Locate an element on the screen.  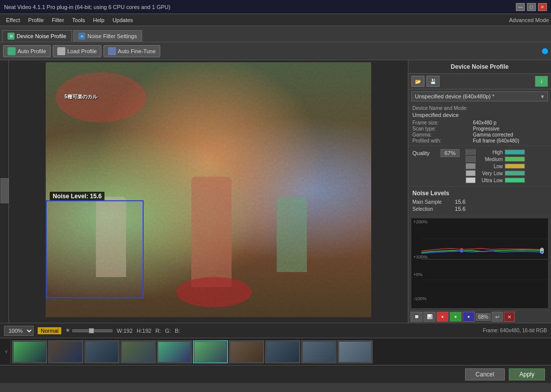
tab-device-noise-label: Device Noise Profile is located at coordinates (41, 36).